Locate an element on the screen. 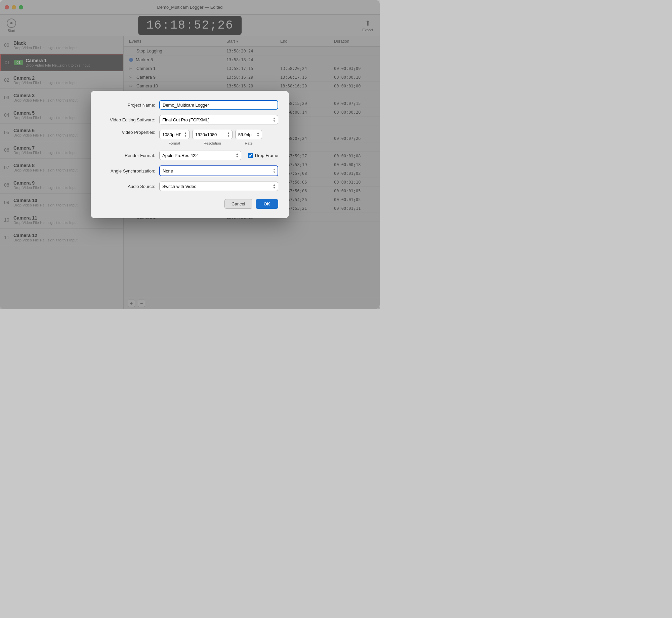  audio-source-label: Audio Source: is located at coordinates (128, 186).